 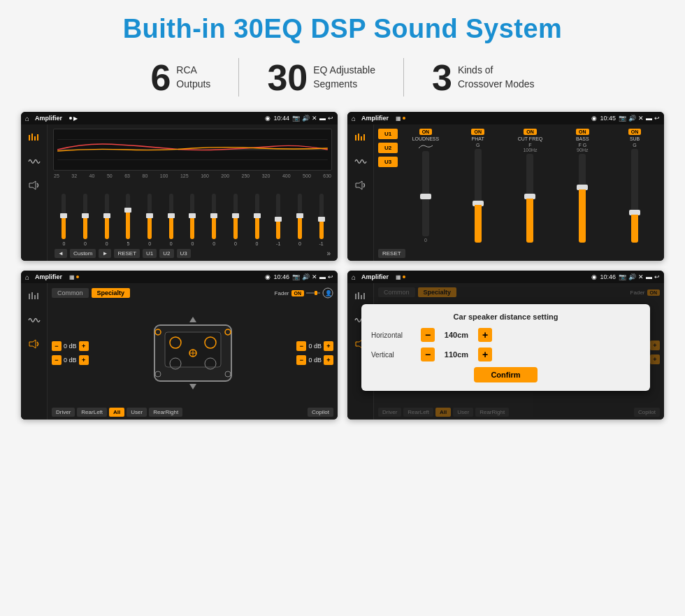 I want to click on btn-all: All, so click(x=117, y=413).